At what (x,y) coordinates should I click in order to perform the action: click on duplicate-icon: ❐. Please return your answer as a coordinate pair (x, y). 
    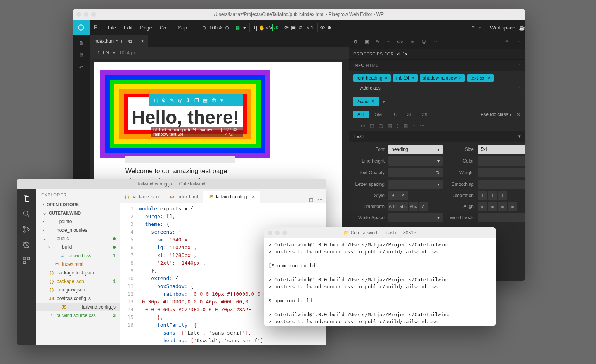
    Looking at the image, I should click on (197, 100).